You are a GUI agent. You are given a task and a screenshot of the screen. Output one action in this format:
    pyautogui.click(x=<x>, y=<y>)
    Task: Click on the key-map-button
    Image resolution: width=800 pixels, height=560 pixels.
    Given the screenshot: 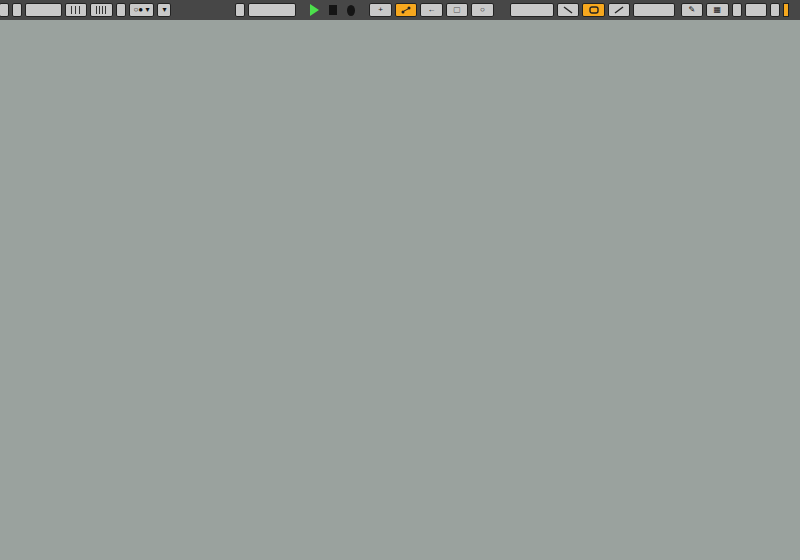 What is the action you would take?
    pyautogui.click(x=737, y=10)
    